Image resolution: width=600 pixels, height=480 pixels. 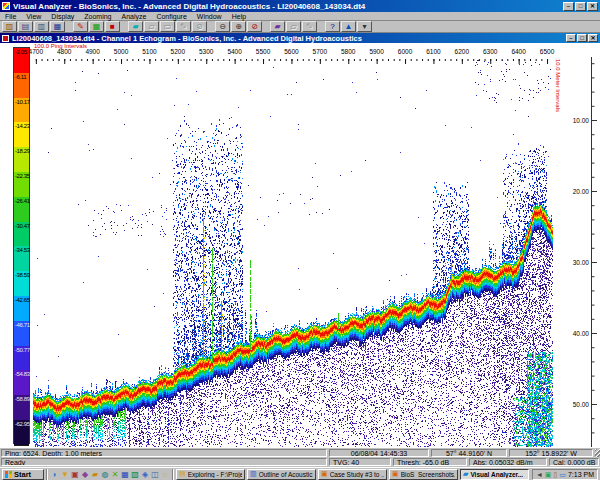 I want to click on color-band-label: -46.71, so click(x=22, y=325).